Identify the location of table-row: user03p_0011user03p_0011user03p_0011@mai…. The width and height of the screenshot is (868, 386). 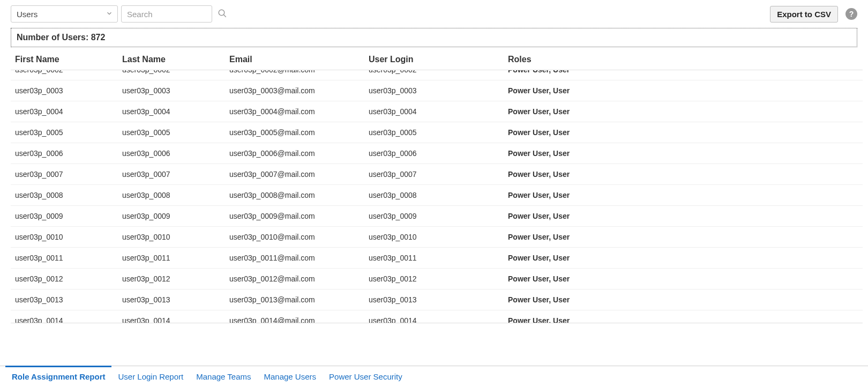
(437, 258).